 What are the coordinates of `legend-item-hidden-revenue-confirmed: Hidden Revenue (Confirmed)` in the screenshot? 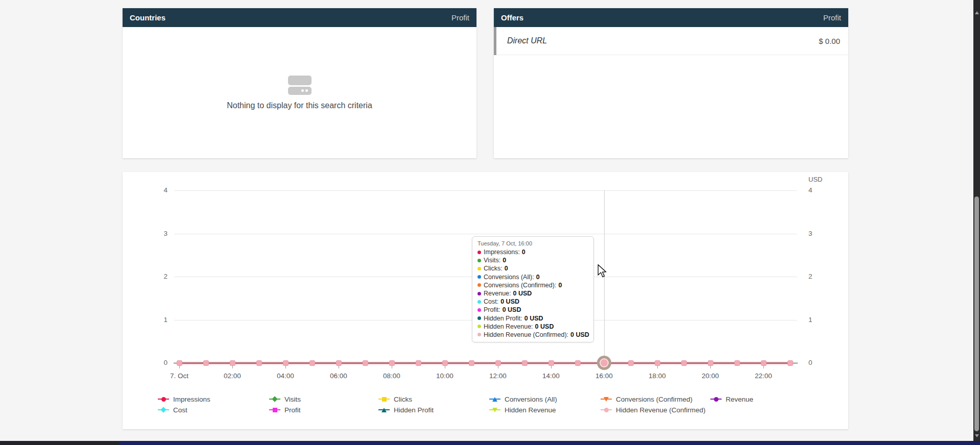 It's located at (653, 410).